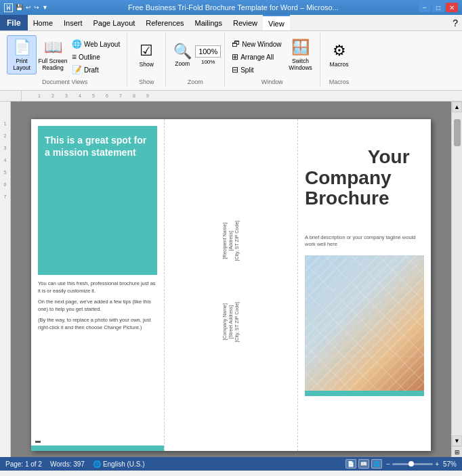 This screenshot has width=462, height=476. What do you see at coordinates (53, 47) in the screenshot?
I see `full-screen-reading-icon: 📖` at bounding box center [53, 47].